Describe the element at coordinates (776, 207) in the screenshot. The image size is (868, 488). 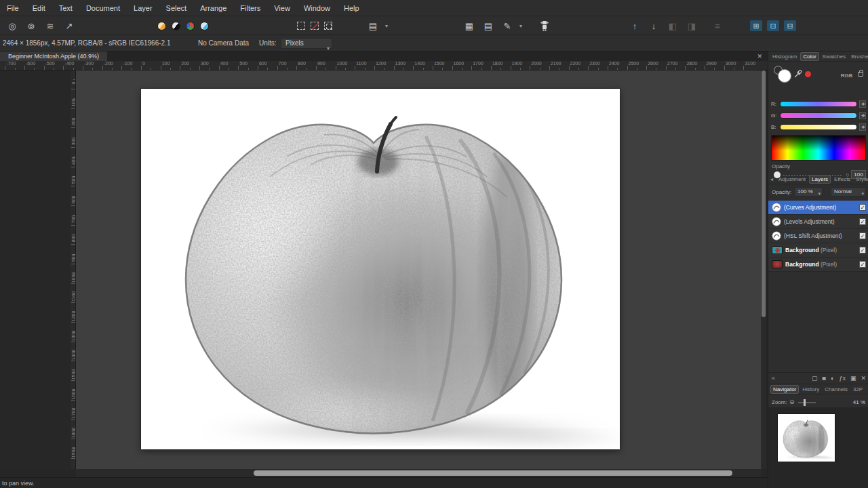
I see `adjustment-thumbnail` at that location.